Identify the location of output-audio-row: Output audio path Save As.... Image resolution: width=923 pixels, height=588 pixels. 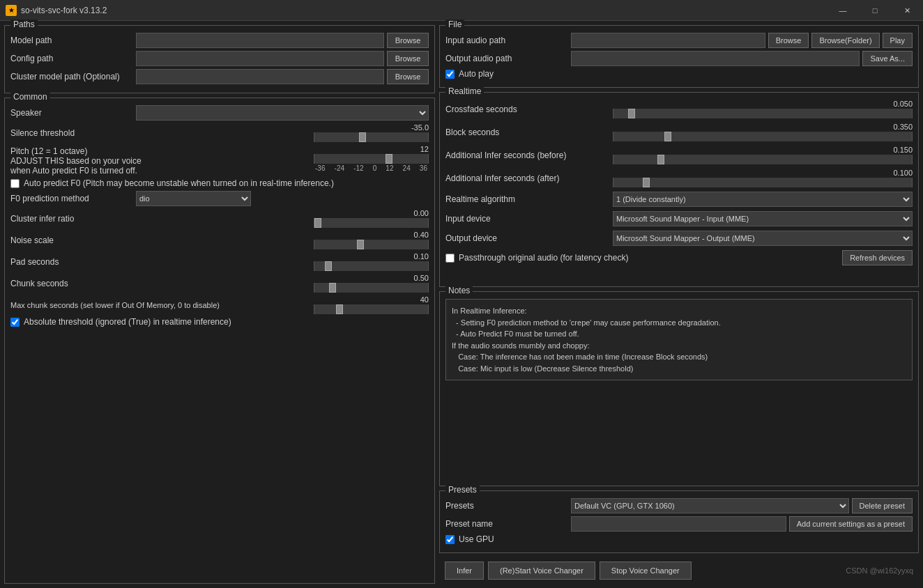
(679, 59).